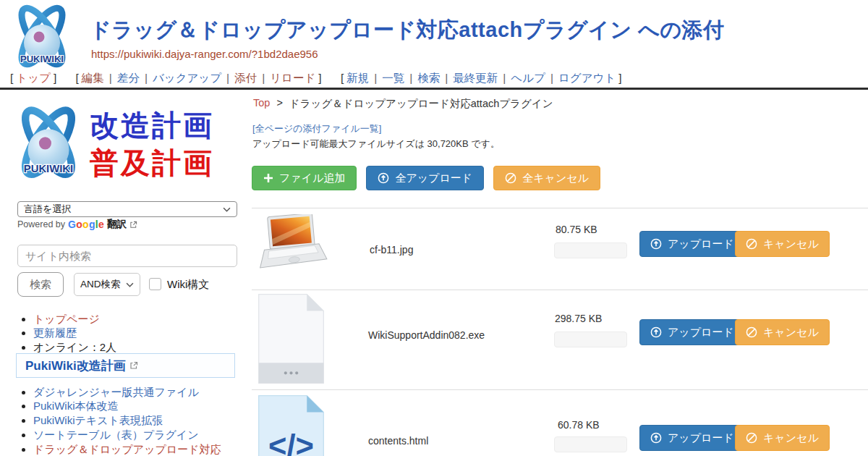  What do you see at coordinates (428, 78) in the screenshot?
I see `nav-link-search: 検索` at bounding box center [428, 78].